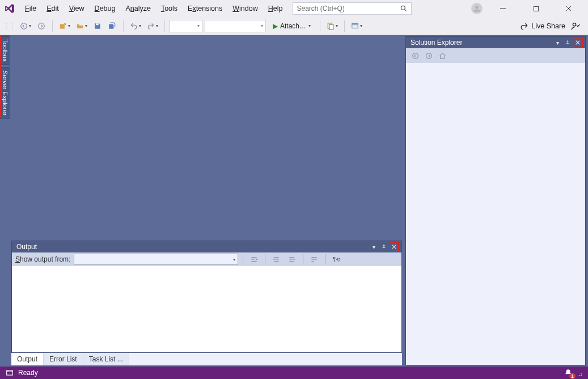 The image size is (588, 379). What do you see at coordinates (578, 43) in the screenshot?
I see `solution-explorer-close-button` at bounding box center [578, 43].